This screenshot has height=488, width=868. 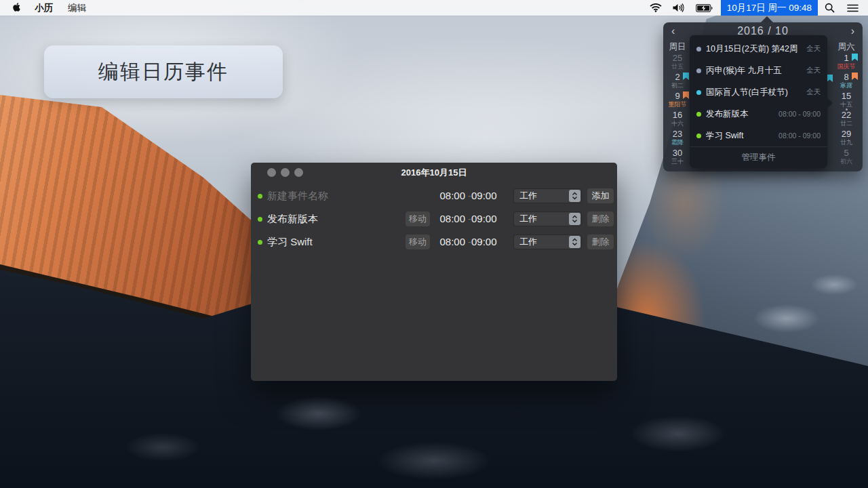 I want to click on minimize-button, so click(x=285, y=172).